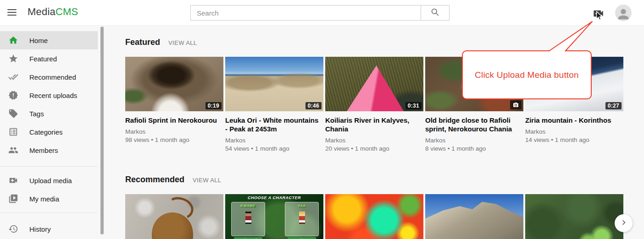  I want to click on video-card: 0:19Rafioli Sprint in NerokourouMarkos98…, so click(174, 105).